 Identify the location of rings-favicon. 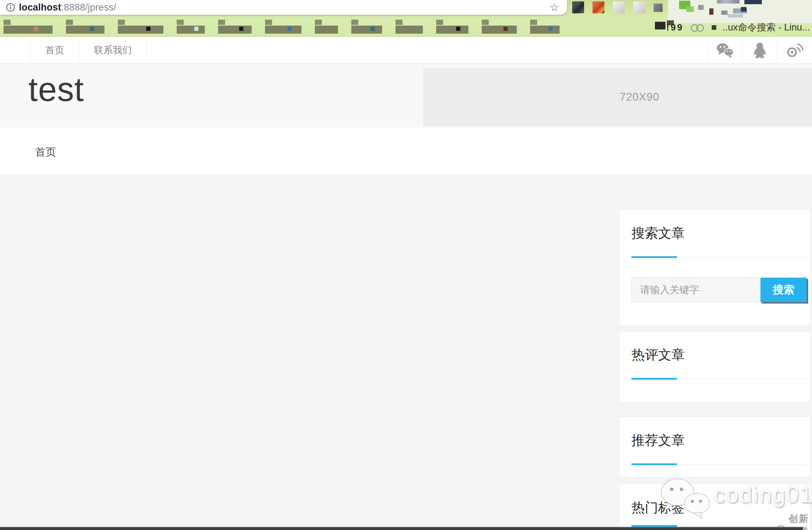
(698, 27).